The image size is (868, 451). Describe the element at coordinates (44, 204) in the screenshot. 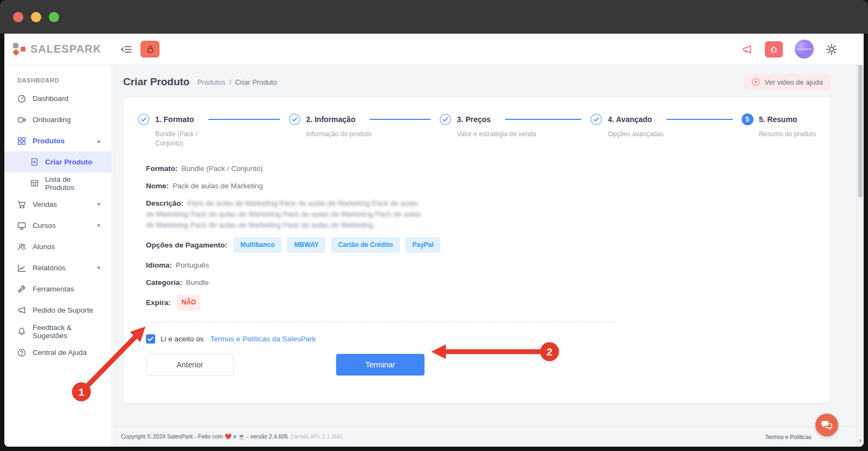

I see `sidebar-item-label: Vendas` at that location.